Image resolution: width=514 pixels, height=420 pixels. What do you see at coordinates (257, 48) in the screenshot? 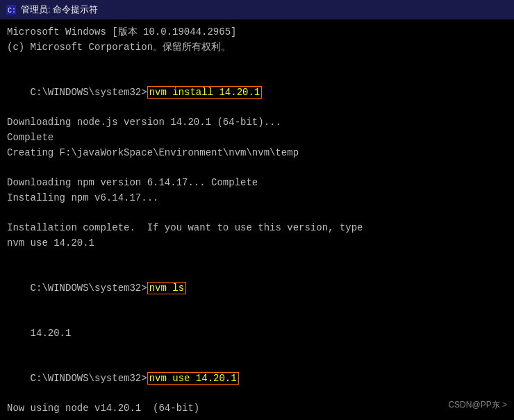
I see `line-copyright: (c) Microsoft Corporation。保留所有权利。` at bounding box center [257, 48].